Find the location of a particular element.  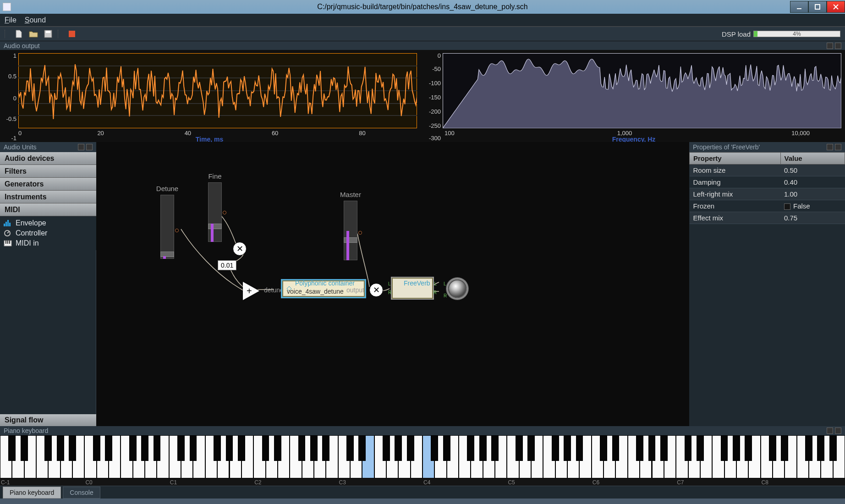

save-icon is located at coordinates (48, 34).